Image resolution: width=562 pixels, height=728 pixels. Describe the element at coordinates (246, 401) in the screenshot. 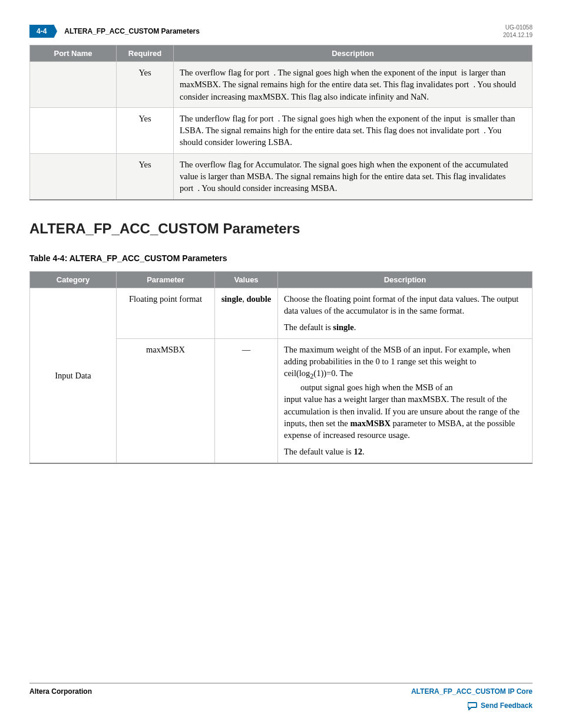

I see `cell-values: —` at that location.